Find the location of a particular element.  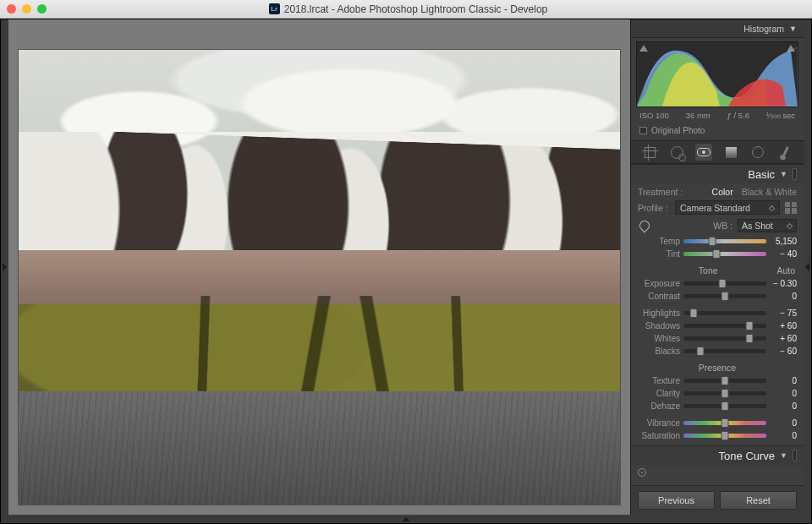

slider-label: Temp is located at coordinates (659, 242).